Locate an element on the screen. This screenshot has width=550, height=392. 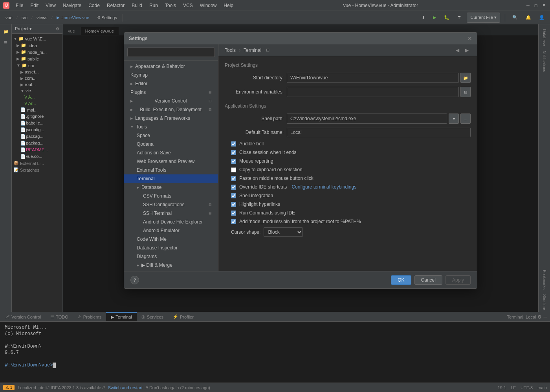
menu-run: Run is located at coordinates (154, 5).